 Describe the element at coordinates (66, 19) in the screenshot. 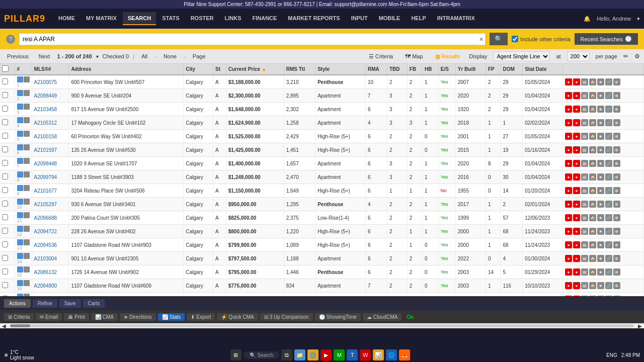

I see `nav-home: HOME` at that location.